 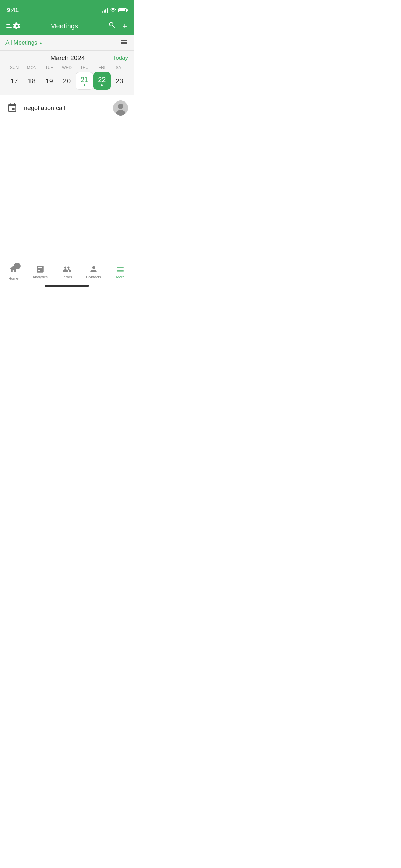 What do you see at coordinates (12, 108) in the screenshot?
I see `meeting-calendar-icon` at bounding box center [12, 108].